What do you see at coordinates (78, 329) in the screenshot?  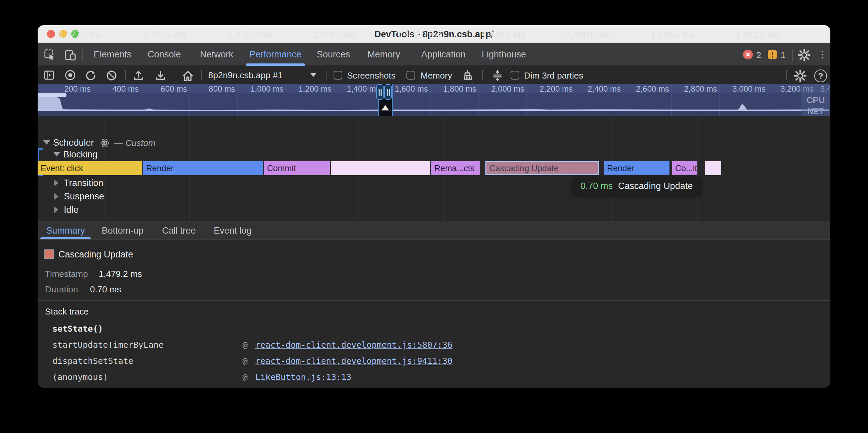 I see `stack-frame-fn: setState()` at bounding box center [78, 329].